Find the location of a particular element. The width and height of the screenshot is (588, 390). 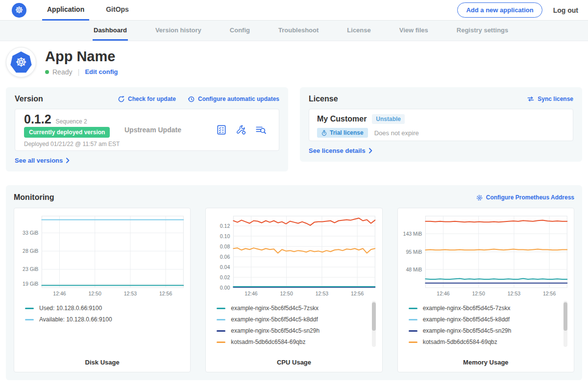

svg-text: 0.12 is located at coordinates (225, 226).